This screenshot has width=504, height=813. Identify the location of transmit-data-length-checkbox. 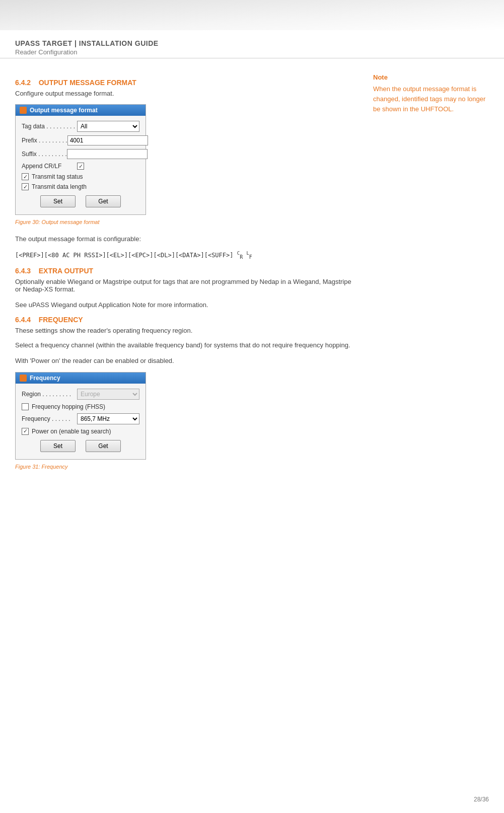
(25, 187).